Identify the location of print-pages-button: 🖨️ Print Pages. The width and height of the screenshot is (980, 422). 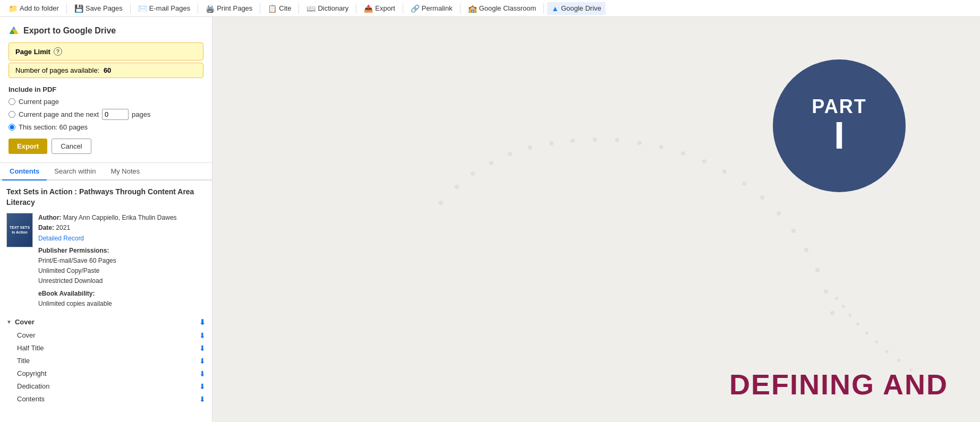
(229, 8).